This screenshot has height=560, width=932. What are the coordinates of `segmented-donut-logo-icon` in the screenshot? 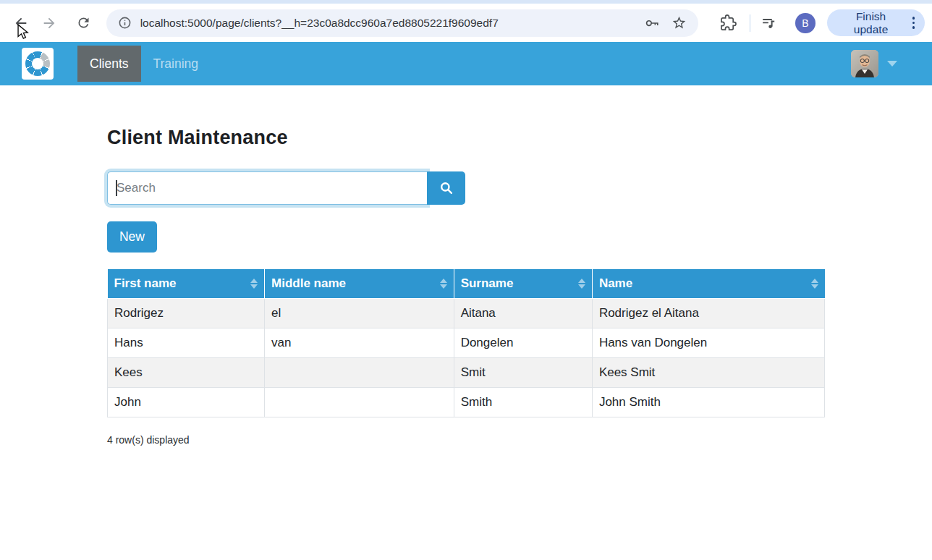 It's located at (38, 64).